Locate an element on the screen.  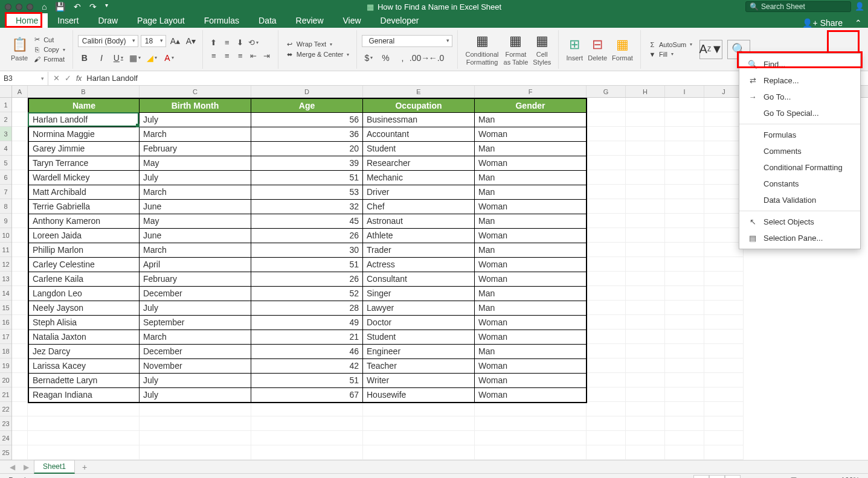
row-header: 25 is located at coordinates (6, 453).